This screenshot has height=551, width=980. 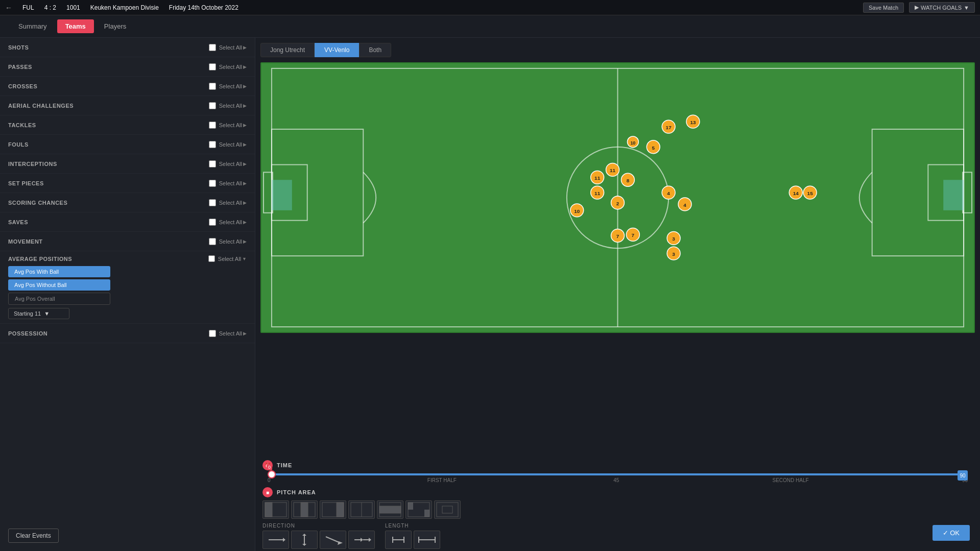 What do you see at coordinates (413, 540) in the screenshot?
I see `length-icons` at bounding box center [413, 540].